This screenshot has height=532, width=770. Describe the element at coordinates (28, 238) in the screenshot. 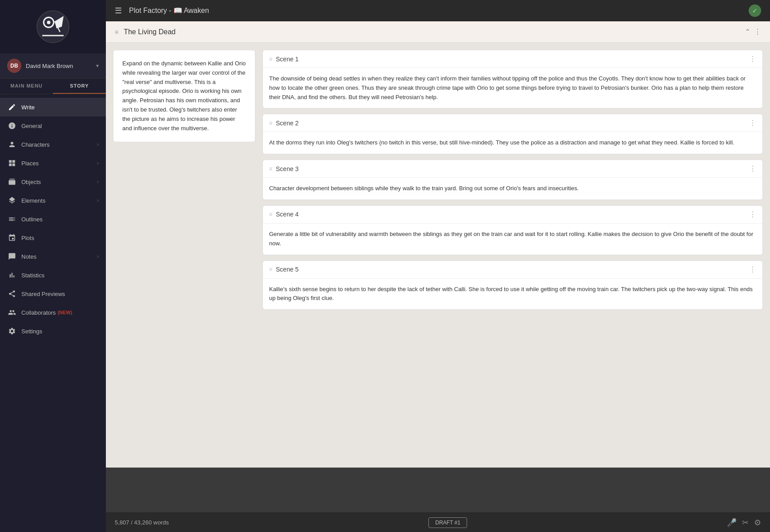

I see `sidebar-label-plots: Plots` at that location.